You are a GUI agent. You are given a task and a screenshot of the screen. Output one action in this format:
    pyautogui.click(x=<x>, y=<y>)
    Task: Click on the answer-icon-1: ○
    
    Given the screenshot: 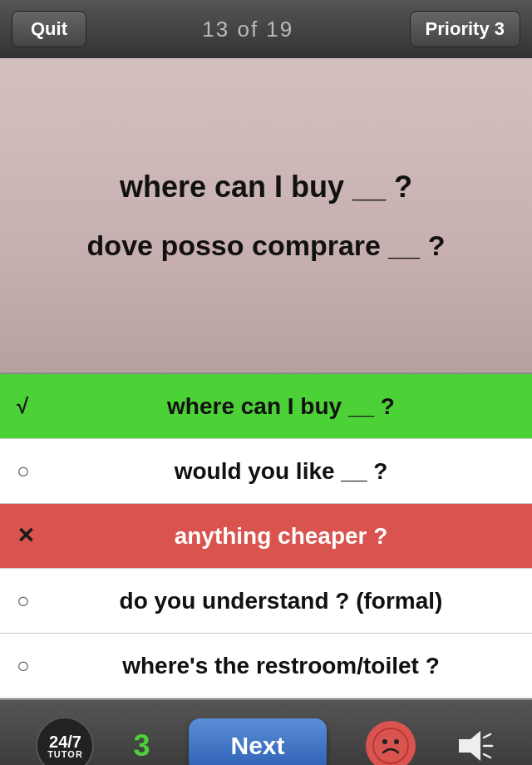 What is the action you would take?
    pyautogui.click(x=32, y=471)
    